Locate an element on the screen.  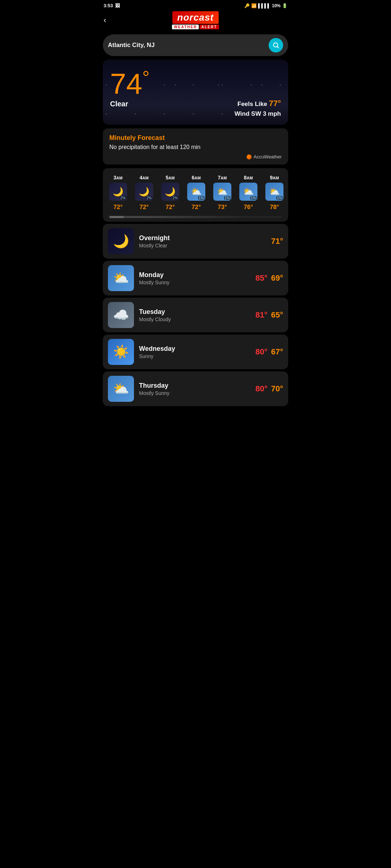
forecast-condition-3: Sunny is located at coordinates (195, 356).